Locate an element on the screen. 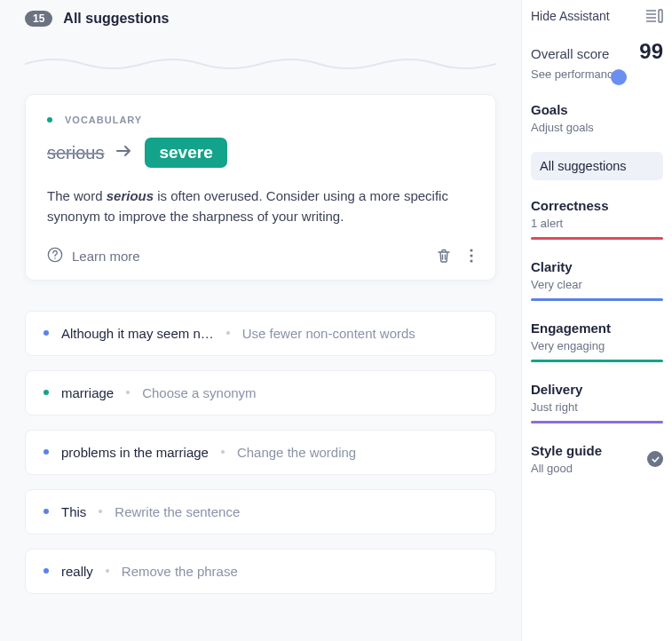 This screenshot has width=672, height=641. more-button is located at coordinates (471, 256).